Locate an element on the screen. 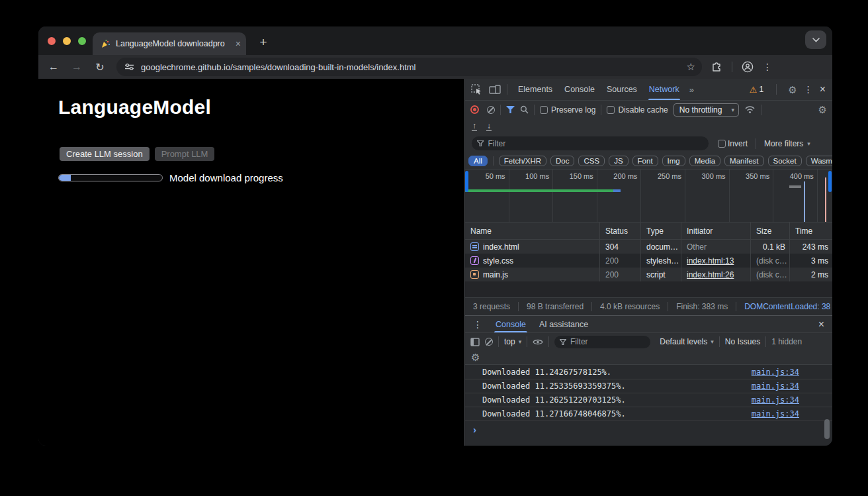 The width and height of the screenshot is (868, 496). column-initiator: Initiator is located at coordinates (716, 230).